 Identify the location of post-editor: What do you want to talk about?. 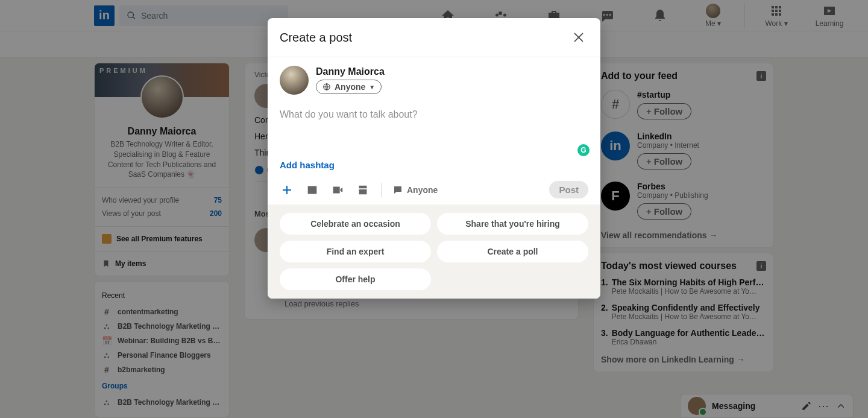
(434, 130).